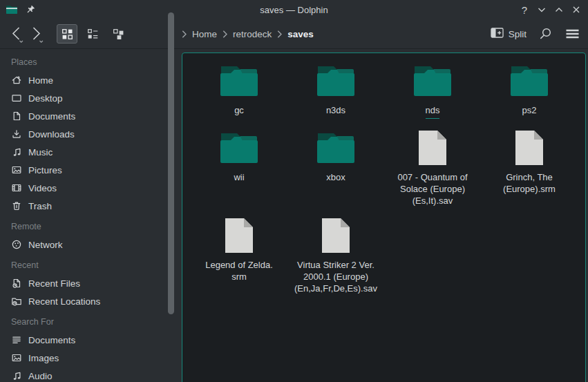  Describe the element at coordinates (93, 34) in the screenshot. I see `view-mode-group` at that location.